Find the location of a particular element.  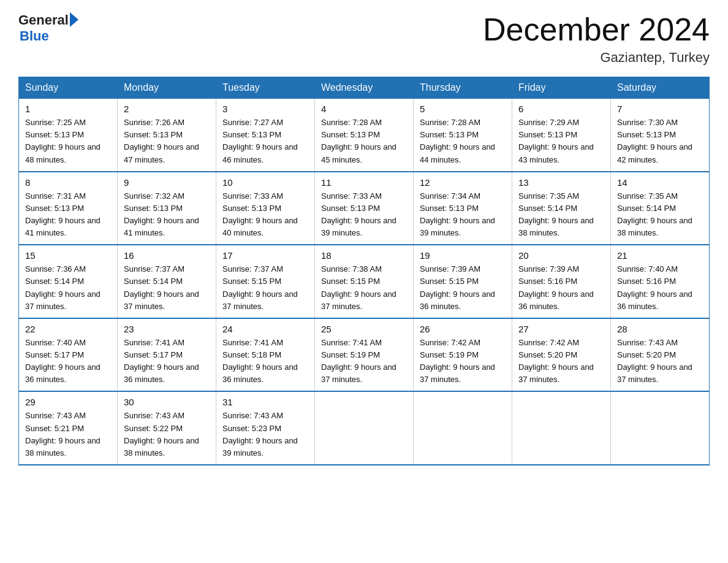

calendar-cell: 2Sunrise: 7:26 AMSunset: 5:13 PMDaylight… is located at coordinates (167, 135).